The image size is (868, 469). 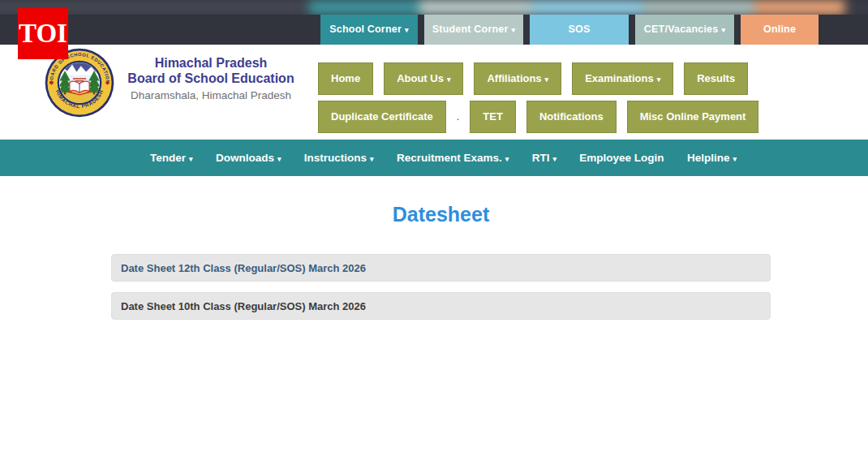 What do you see at coordinates (623, 79) in the screenshot?
I see `nav-button-examinations: Examinations▾` at bounding box center [623, 79].